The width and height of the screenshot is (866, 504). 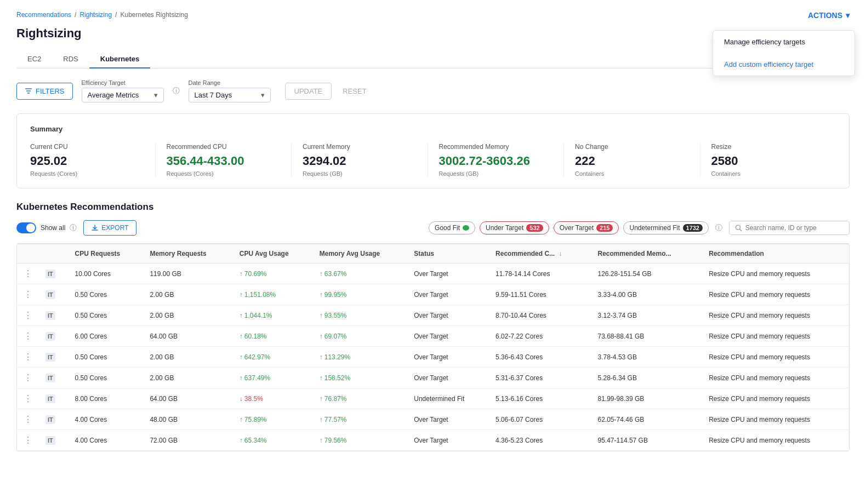 I want to click on efficiency-target-select: Average Metrics ▾, so click(x=123, y=95).